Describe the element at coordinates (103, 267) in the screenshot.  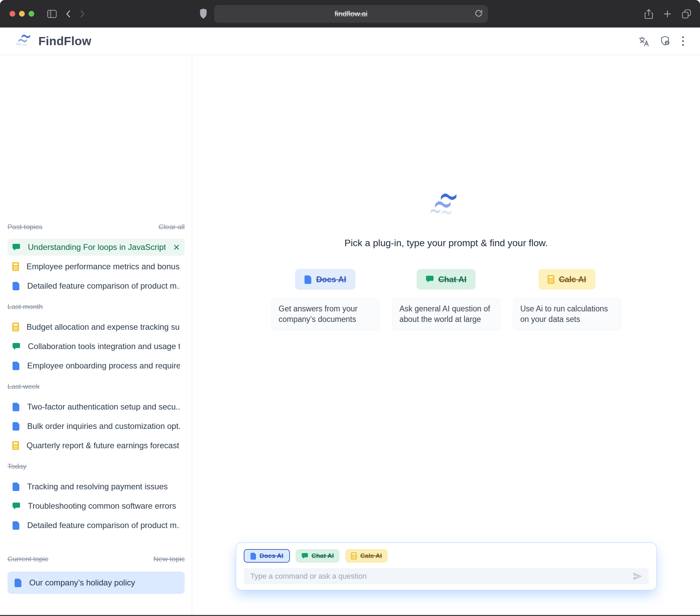
I see `topic-title: Employee performance metrics and bonus..…` at that location.